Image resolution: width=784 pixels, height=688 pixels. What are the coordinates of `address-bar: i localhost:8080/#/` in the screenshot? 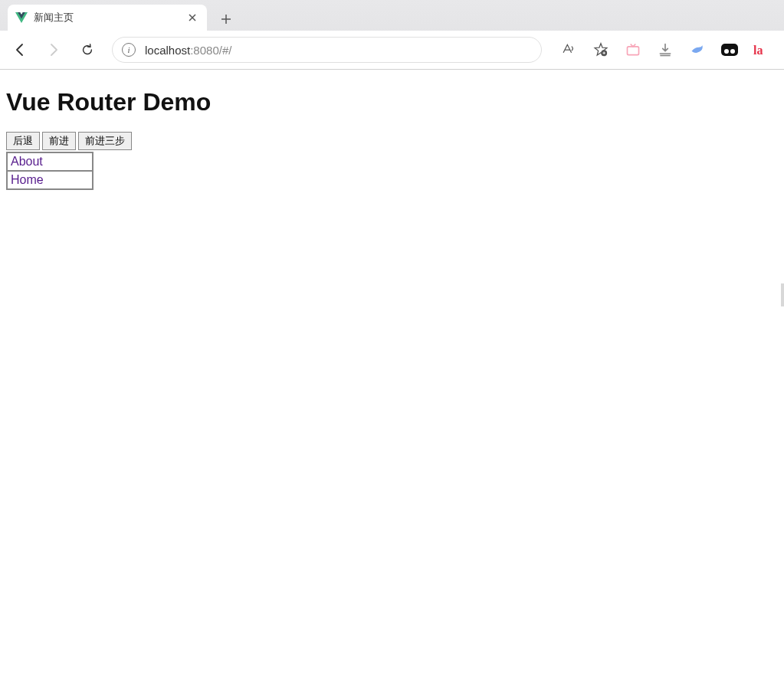 It's located at (326, 50).